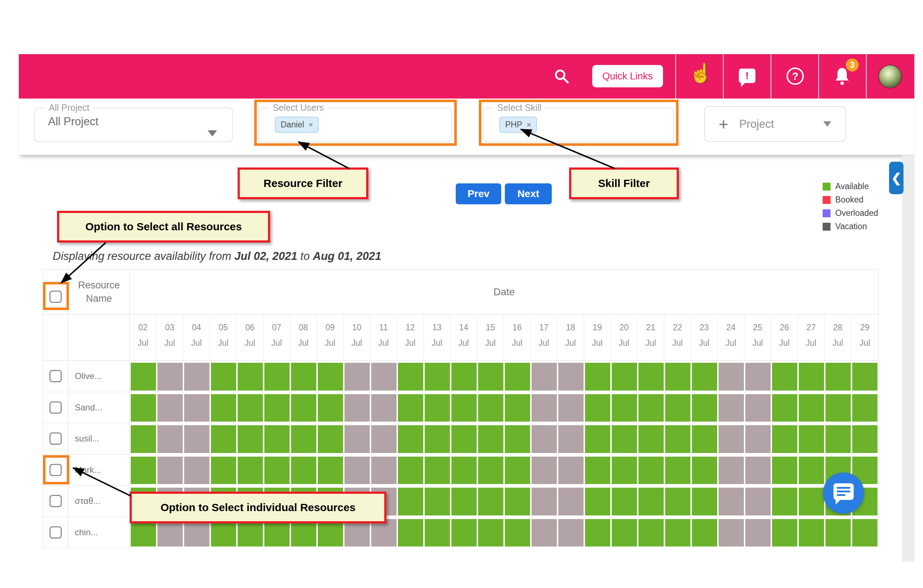  What do you see at coordinates (908, 359) in the screenshot?
I see `scrollbar-track` at bounding box center [908, 359].